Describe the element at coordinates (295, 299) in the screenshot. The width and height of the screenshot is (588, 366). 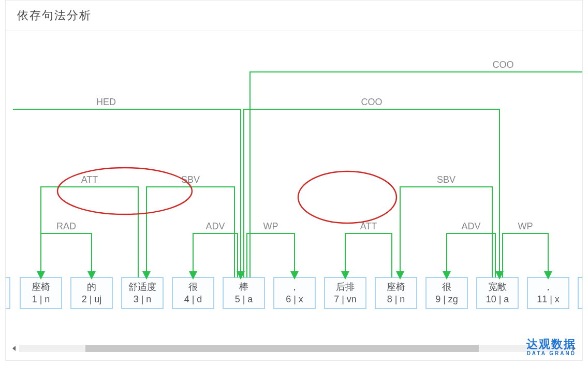
I see `token-tag: 6 | x` at that location.